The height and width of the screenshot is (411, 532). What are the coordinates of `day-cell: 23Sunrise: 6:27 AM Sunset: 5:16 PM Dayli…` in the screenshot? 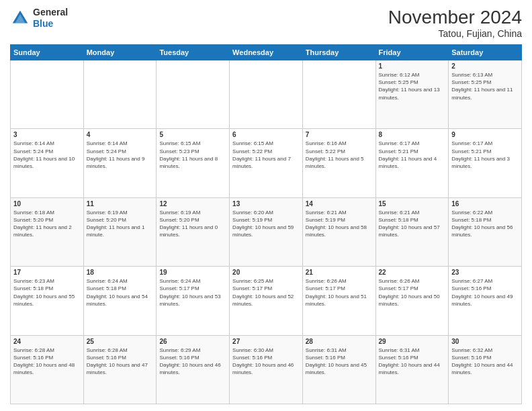 It's located at (485, 301).